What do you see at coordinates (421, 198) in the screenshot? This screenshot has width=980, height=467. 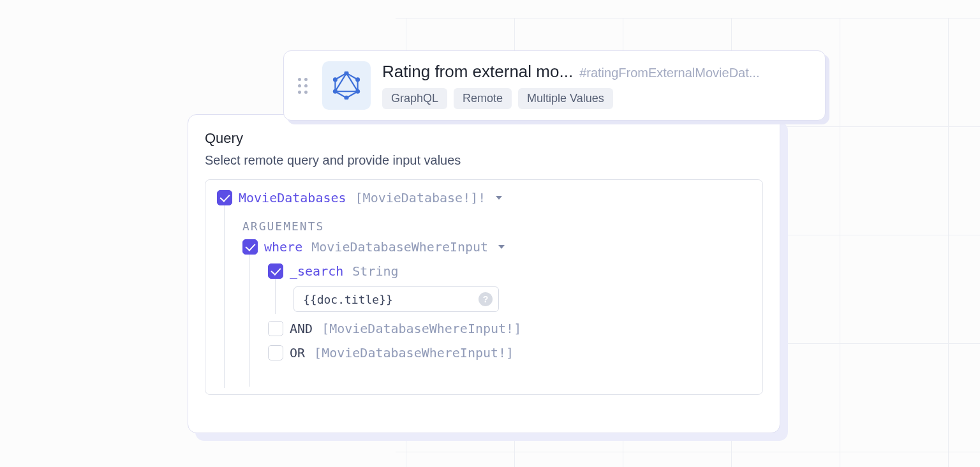 I see `field-type: [MovieDatabase!]!` at bounding box center [421, 198].